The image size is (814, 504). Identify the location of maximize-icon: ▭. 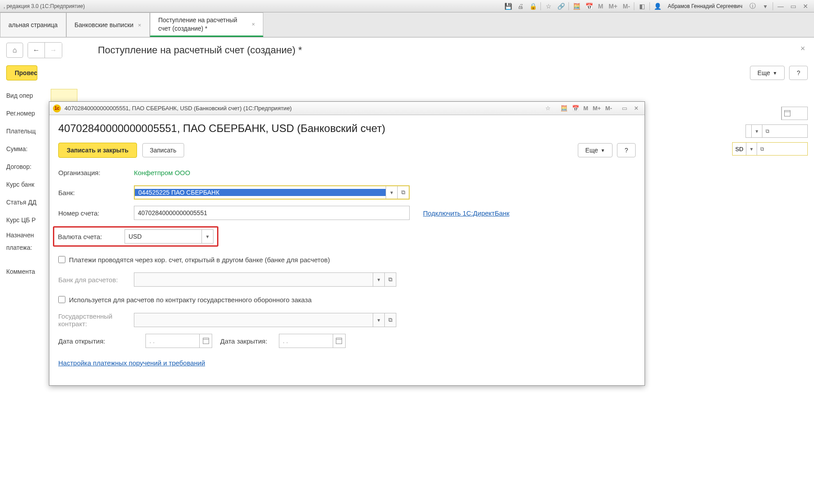
(793, 6).